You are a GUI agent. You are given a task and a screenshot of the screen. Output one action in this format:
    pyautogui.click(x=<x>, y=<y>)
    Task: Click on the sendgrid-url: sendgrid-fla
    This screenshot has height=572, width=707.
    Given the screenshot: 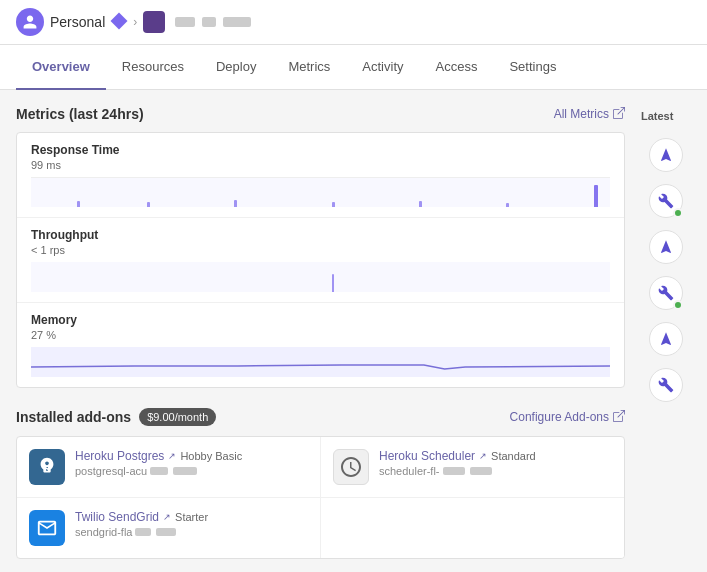 What is the action you would take?
    pyautogui.click(x=142, y=532)
    